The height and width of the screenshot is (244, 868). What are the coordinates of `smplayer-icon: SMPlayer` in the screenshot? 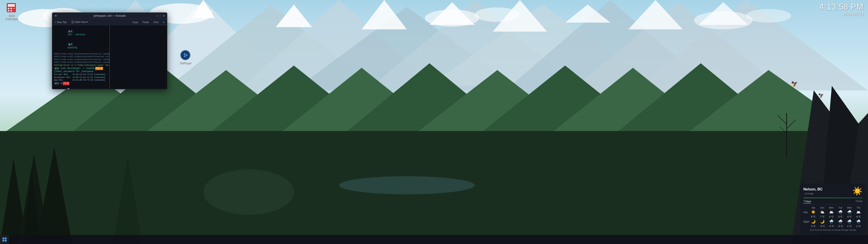 It's located at (185, 57).